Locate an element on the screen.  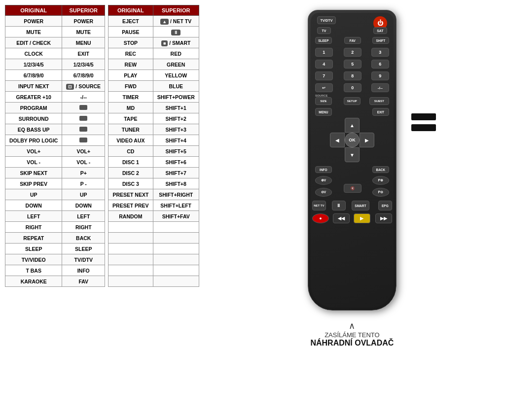
button-5: 5 is located at coordinates (353, 64).